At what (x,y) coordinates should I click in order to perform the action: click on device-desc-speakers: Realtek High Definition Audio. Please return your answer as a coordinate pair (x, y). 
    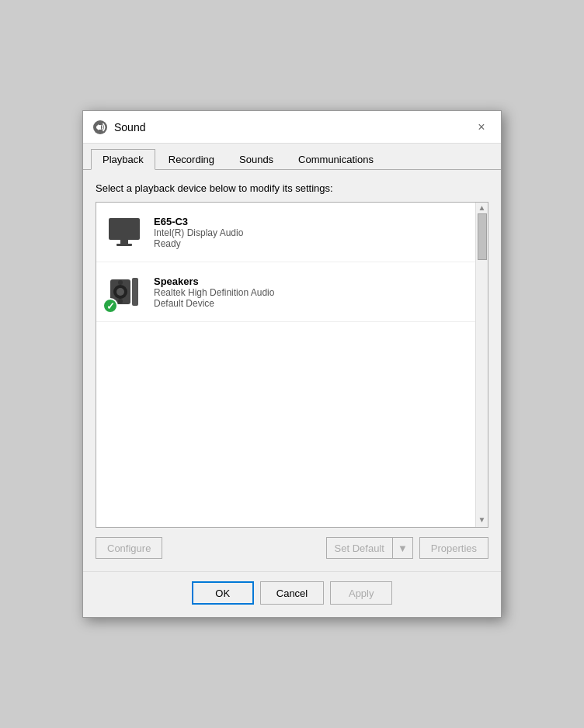
    Looking at the image, I should click on (317, 293).